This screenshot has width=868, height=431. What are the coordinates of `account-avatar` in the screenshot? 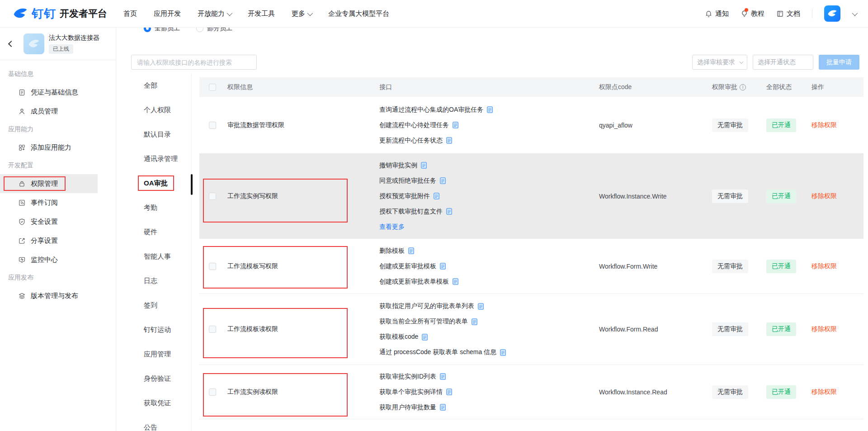 It's located at (832, 14).